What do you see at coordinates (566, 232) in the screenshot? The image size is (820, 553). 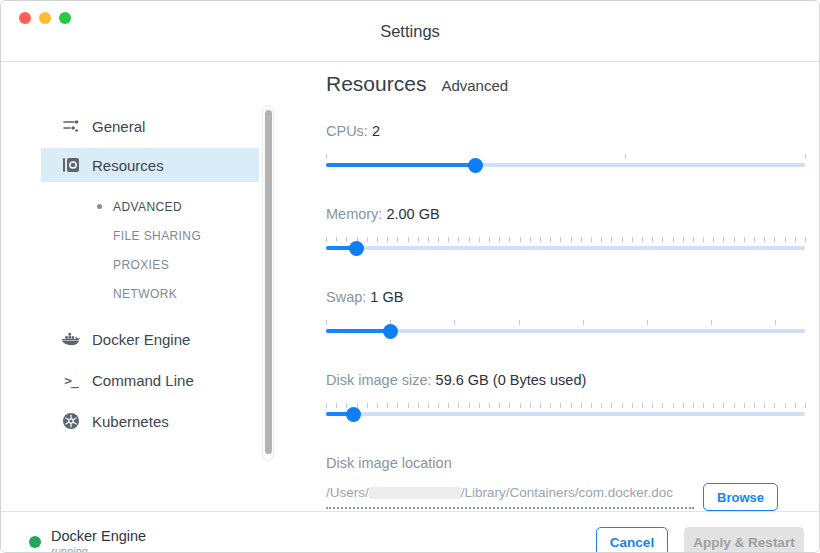 I see `memory-setting: Memory: 2.00 GB` at bounding box center [566, 232].